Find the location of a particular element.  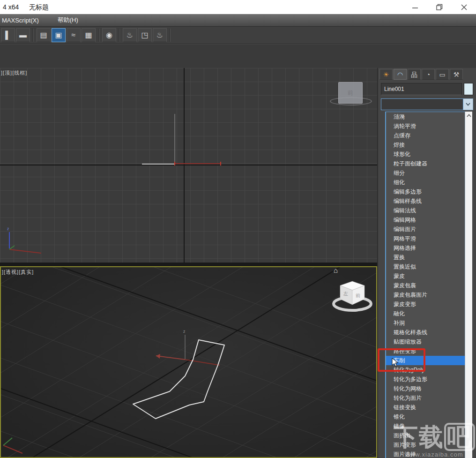

viewcube-face-label: 前 is located at coordinates (350, 93).